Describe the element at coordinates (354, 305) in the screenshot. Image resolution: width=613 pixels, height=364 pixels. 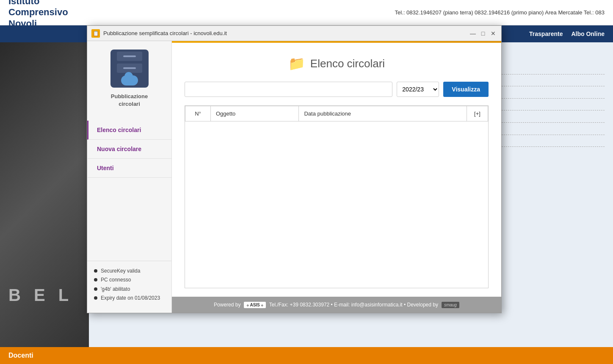
I see `footer-contact: Tel./Fax: +39 0832.303972 • E-mail: info…` at that location.